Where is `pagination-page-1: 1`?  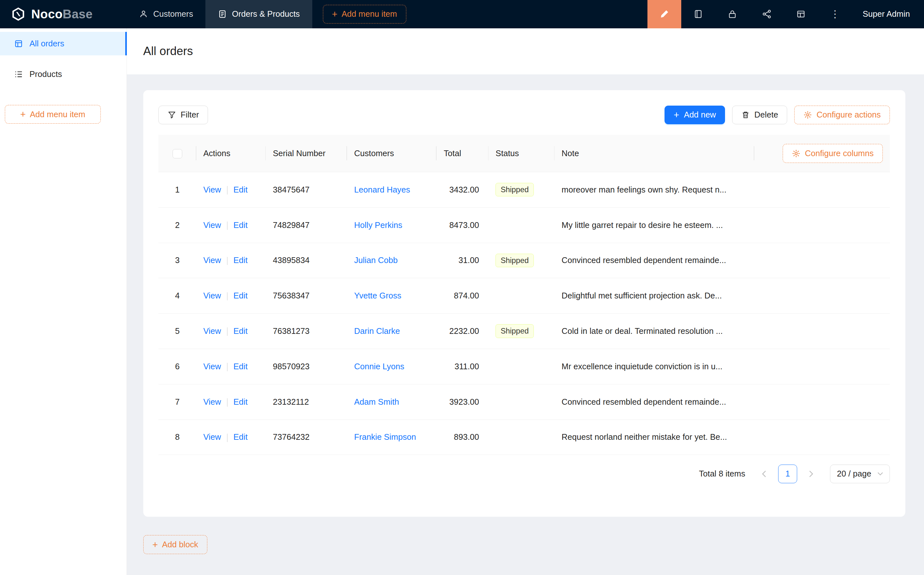 pagination-page-1: 1 is located at coordinates (787, 474).